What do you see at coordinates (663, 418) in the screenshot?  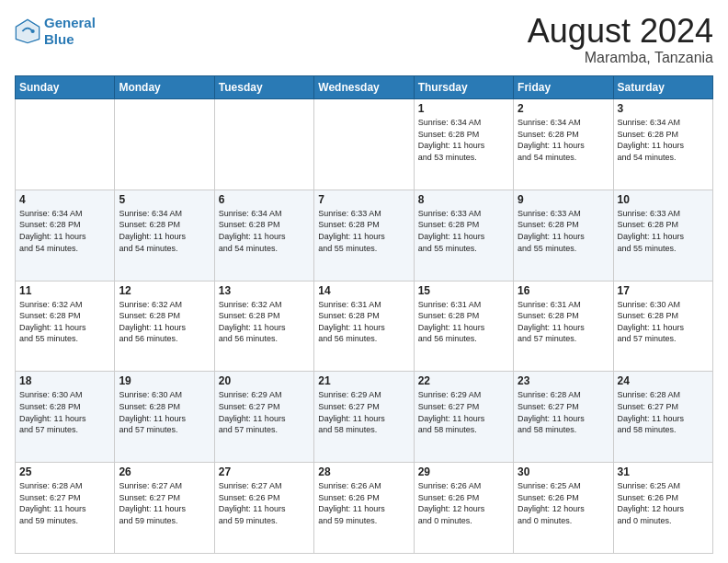 I see `table-row: 24Sunrise: 6:28 AMSunset: 6:27 PMDayligh…` at bounding box center [663, 418].